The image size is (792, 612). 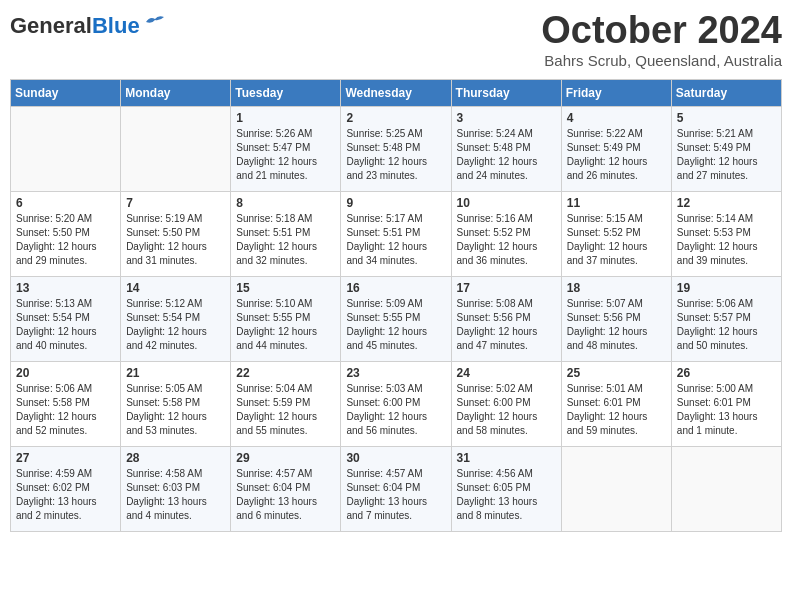 What do you see at coordinates (176, 240) in the screenshot?
I see `day-info: Sunrise: 5:19 AMSunset: 5:50 PMDaylight:…` at bounding box center [176, 240].